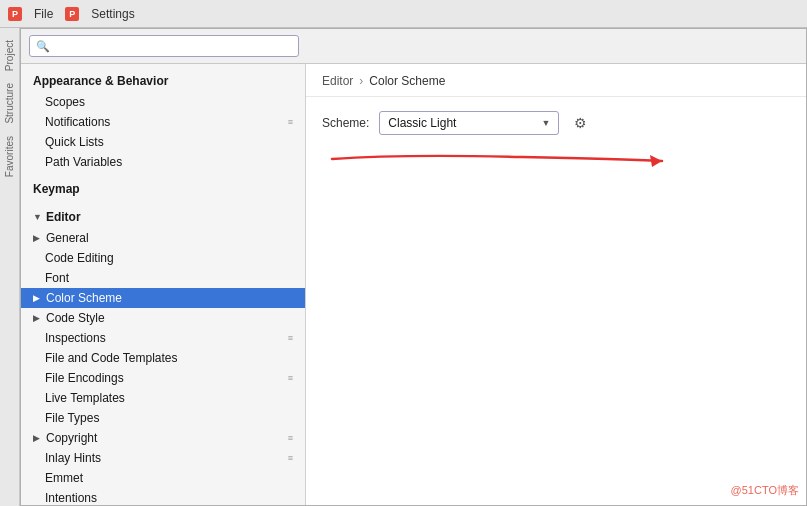 The width and height of the screenshot is (807, 506). Describe the element at coordinates (346, 123) in the screenshot. I see `scheme-label: Scheme:` at that location.